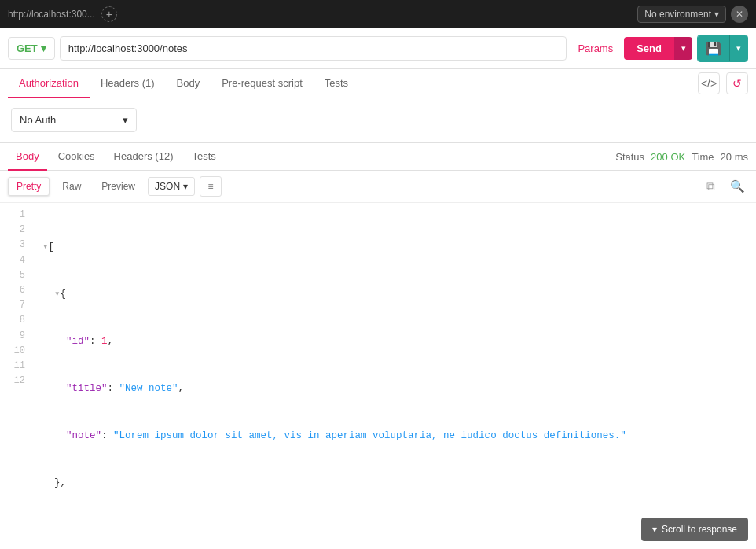 This screenshot has width=756, height=549. Describe the element at coordinates (399, 483) in the screenshot. I see `code-line-6: },` at that location.